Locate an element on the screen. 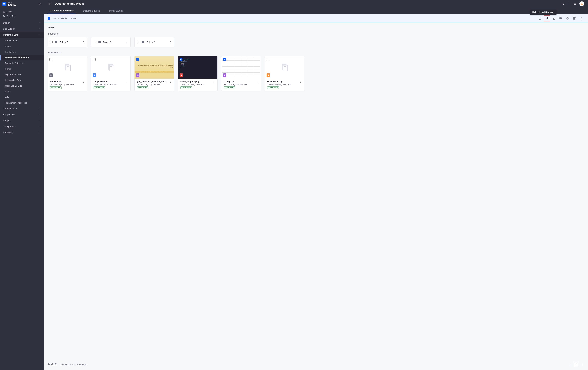  trash-icon is located at coordinates (574, 18).